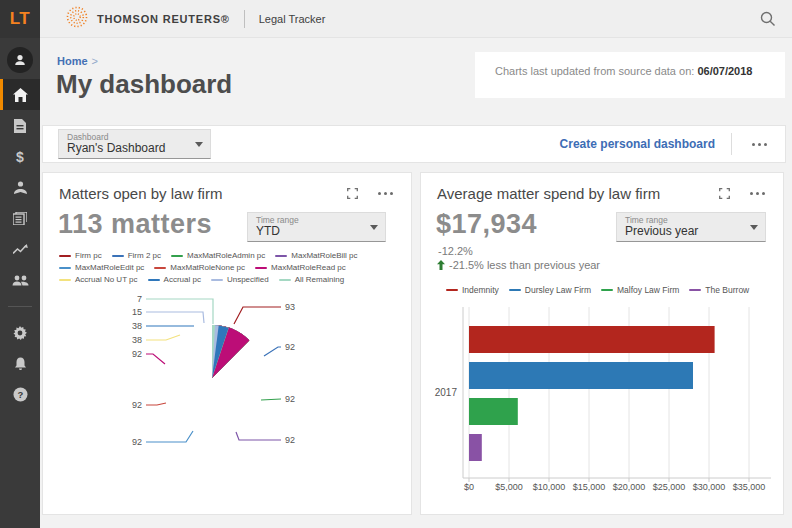  Describe the element at coordinates (244, 19) in the screenshot. I see `topbar-divider` at that location.